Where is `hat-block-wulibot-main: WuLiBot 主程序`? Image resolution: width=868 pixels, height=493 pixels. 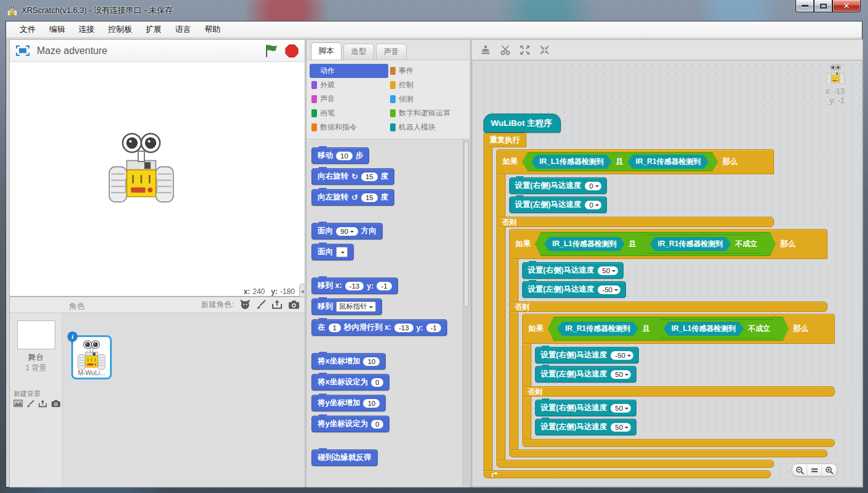 hat-block-wulibot-main: WuLiBot 主程序 is located at coordinates (522, 123).